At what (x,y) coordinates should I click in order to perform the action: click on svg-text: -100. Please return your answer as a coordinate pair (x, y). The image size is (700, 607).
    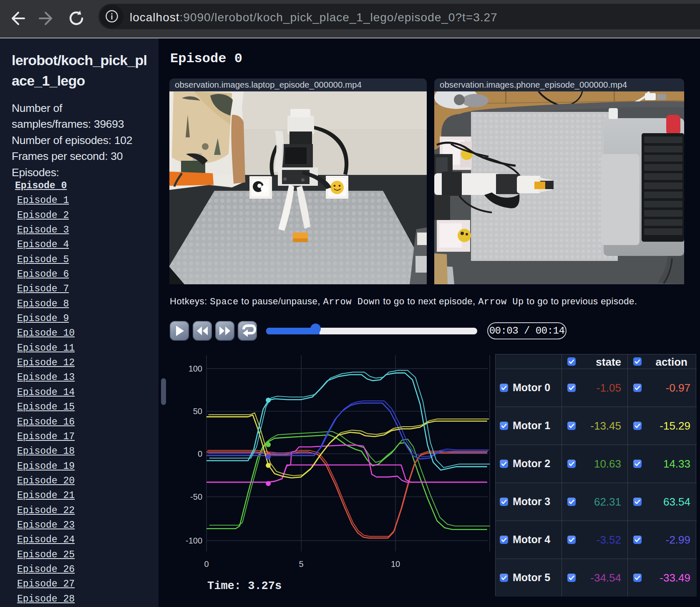
    Looking at the image, I should click on (194, 541).